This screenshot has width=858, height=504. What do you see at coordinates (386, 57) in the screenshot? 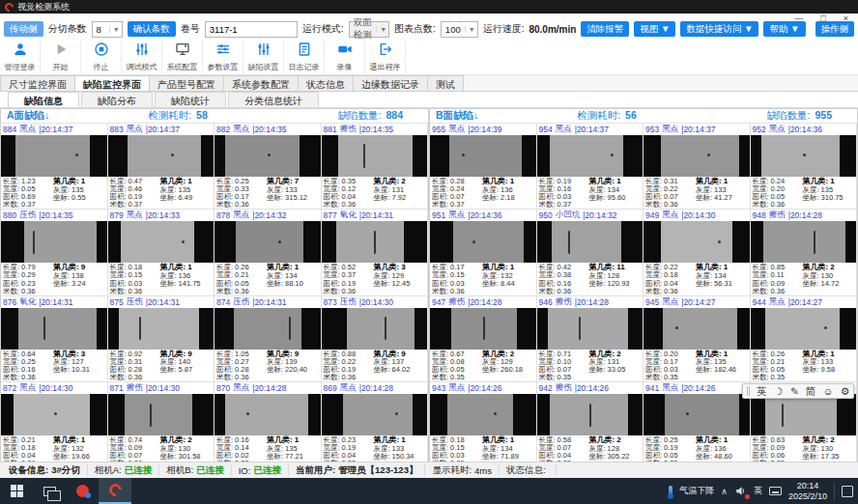
I see `exit-program-button: 退出程序` at bounding box center [386, 57].